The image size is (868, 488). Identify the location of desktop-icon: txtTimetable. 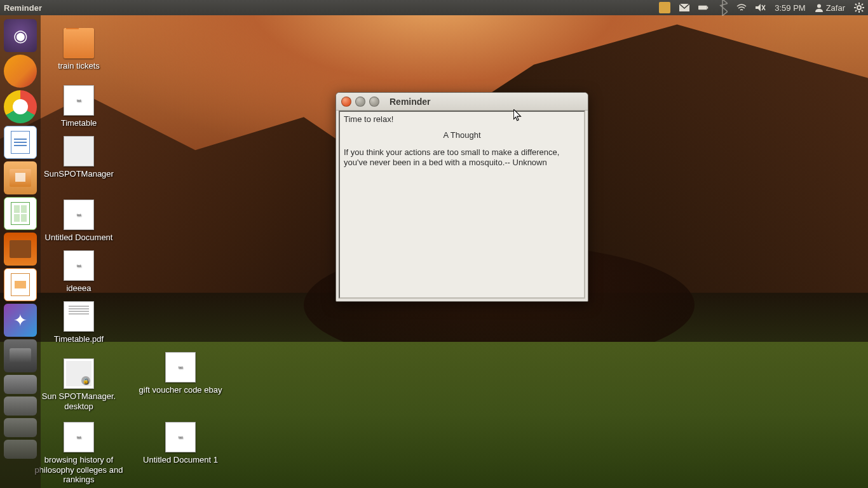
(79, 107).